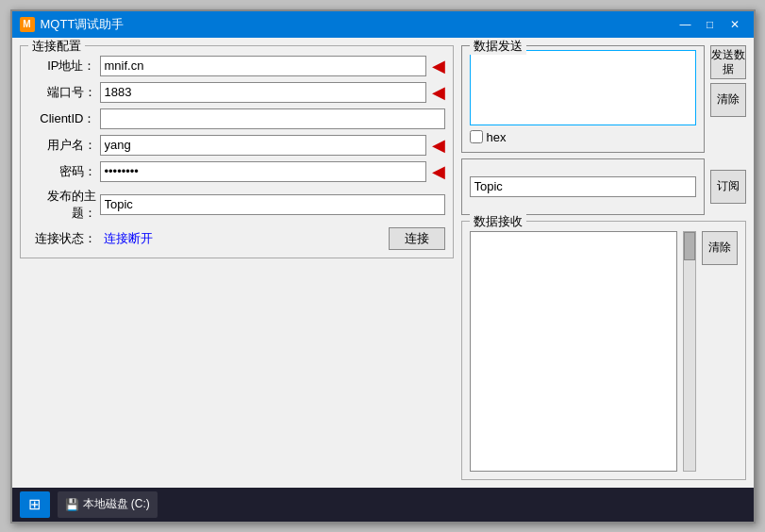  Describe the element at coordinates (728, 187) in the screenshot. I see `subscribe-button: 订阅` at that location.